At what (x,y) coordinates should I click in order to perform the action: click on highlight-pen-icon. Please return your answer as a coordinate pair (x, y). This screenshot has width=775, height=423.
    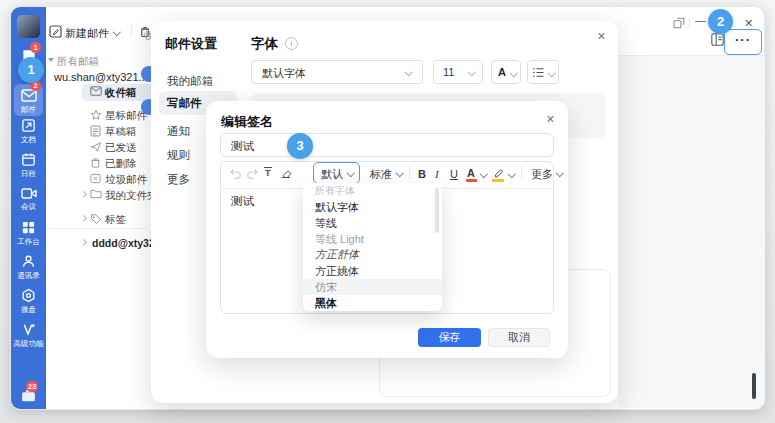
    Looking at the image, I should click on (499, 172).